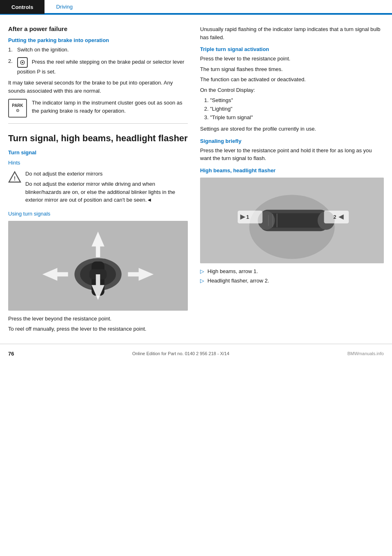 This screenshot has height=556, width=392. What do you see at coordinates (292, 154) in the screenshot?
I see `signaling-text: Press the lever to the resistance point …` at bounding box center [292, 154].